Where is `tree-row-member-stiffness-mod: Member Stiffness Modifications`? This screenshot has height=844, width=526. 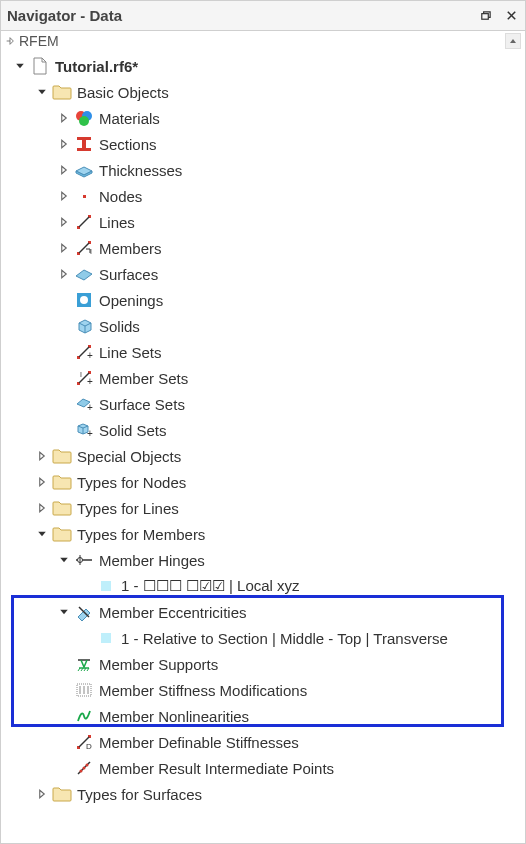
tree-row-member-stiffness-mod: Member Stiffness Modifications is located at coordinates (263, 690).